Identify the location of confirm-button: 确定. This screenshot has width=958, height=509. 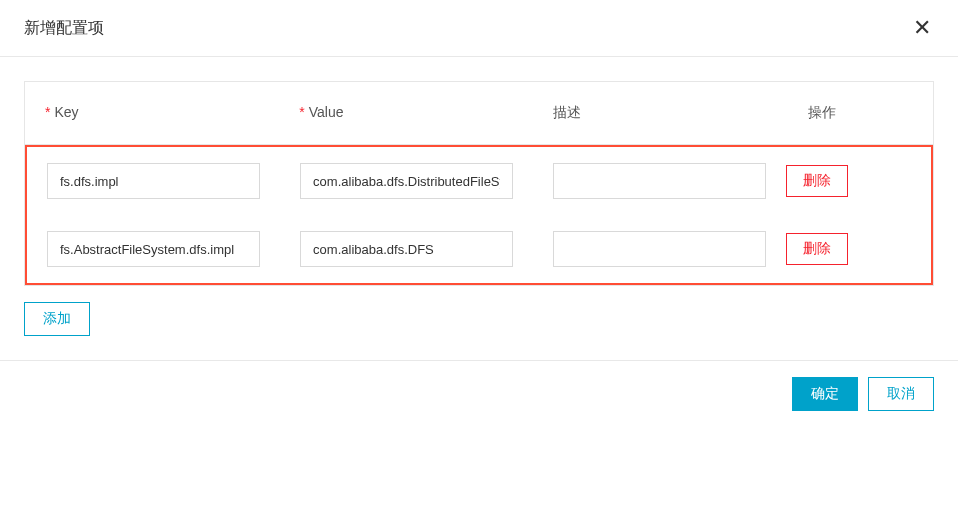
(825, 394).